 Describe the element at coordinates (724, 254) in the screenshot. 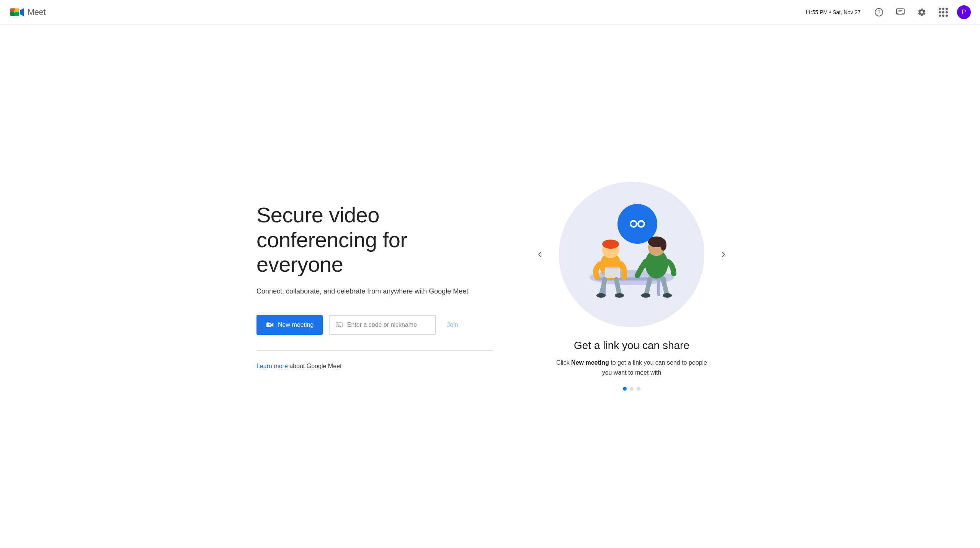

I see `carousel-next-button` at that location.